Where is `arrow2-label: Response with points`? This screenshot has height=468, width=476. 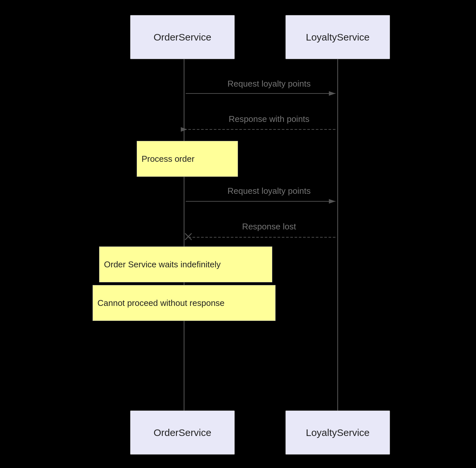 arrow2-label: Response with points is located at coordinates (269, 119).